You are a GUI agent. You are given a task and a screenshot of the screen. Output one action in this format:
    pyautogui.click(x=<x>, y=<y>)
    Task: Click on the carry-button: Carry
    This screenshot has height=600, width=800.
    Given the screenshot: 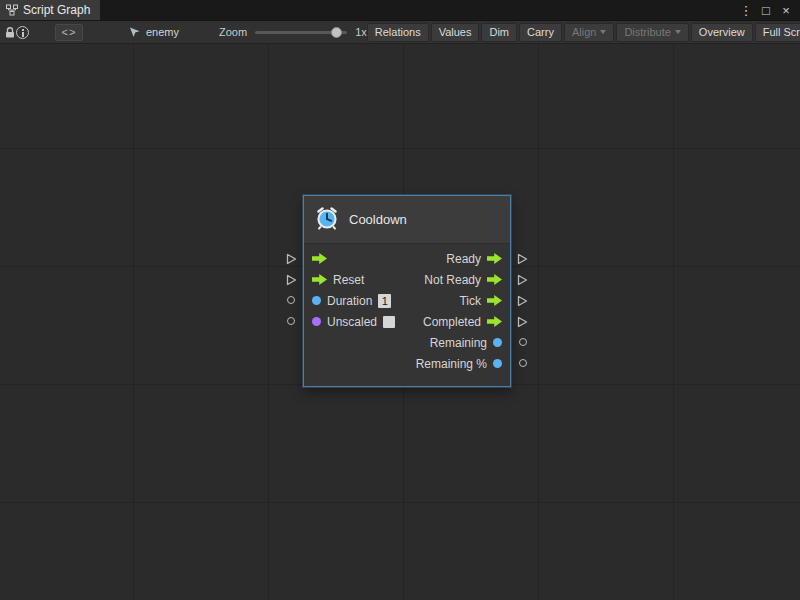 What is the action you would take?
    pyautogui.click(x=540, y=32)
    